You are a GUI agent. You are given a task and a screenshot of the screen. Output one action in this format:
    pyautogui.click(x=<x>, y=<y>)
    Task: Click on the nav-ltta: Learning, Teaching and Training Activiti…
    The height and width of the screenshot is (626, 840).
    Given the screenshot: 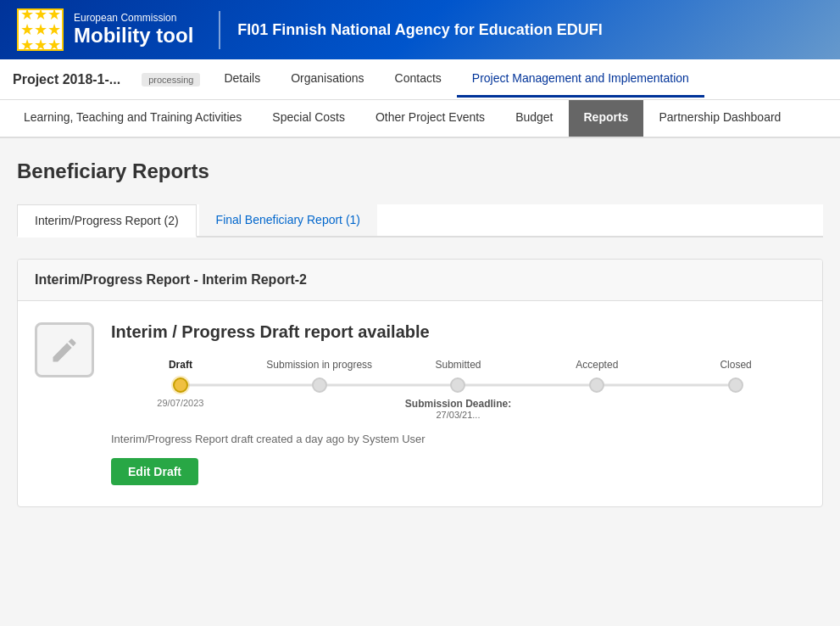 What is the action you would take?
    pyautogui.click(x=132, y=119)
    